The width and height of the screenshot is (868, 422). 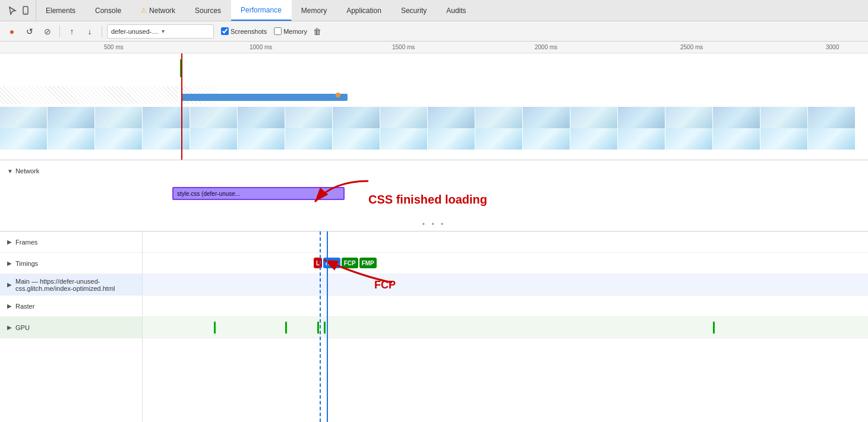 I want to click on frames-row-label: ▶ Frames, so click(x=71, y=242).